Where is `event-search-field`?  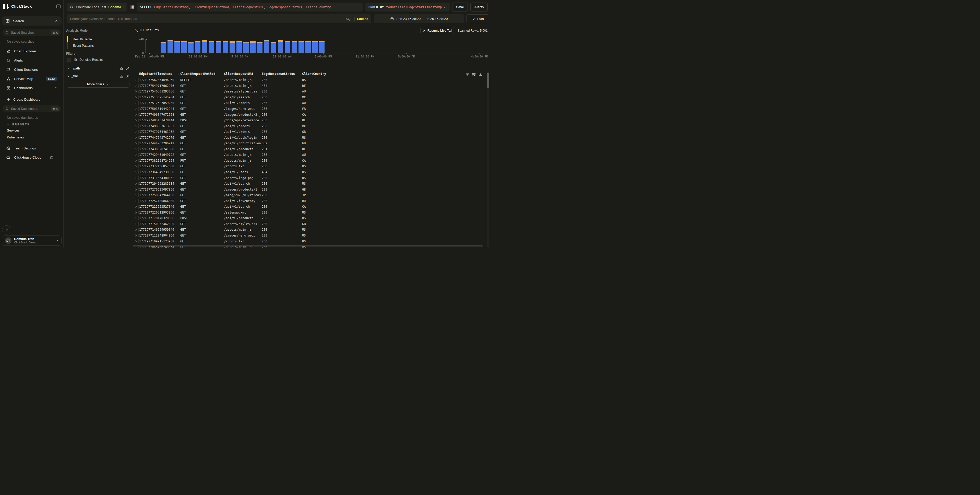
event-search-field is located at coordinates (207, 19).